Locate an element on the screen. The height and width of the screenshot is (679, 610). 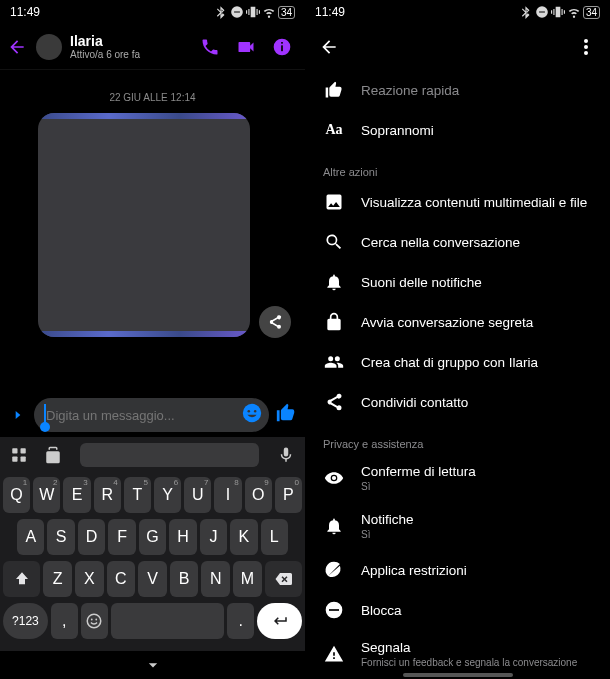
avatar is located at coordinates (49, 47).